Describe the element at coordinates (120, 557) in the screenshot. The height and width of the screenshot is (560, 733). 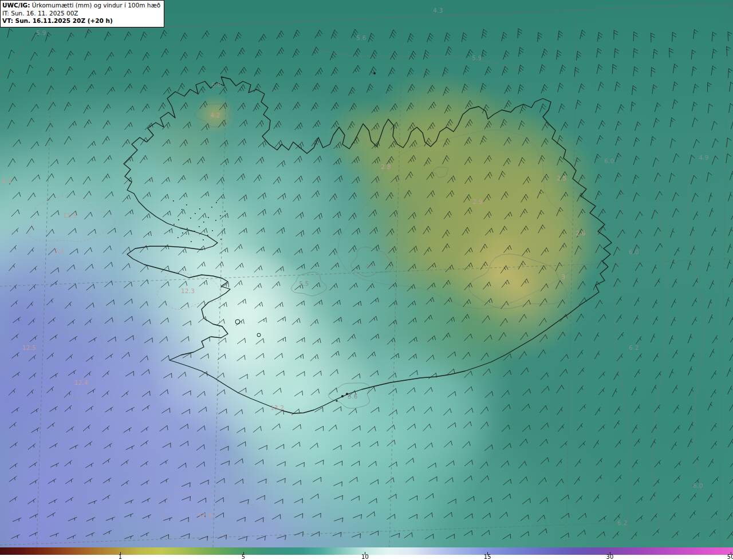
I see `colorbar-tick-label: 1` at that location.